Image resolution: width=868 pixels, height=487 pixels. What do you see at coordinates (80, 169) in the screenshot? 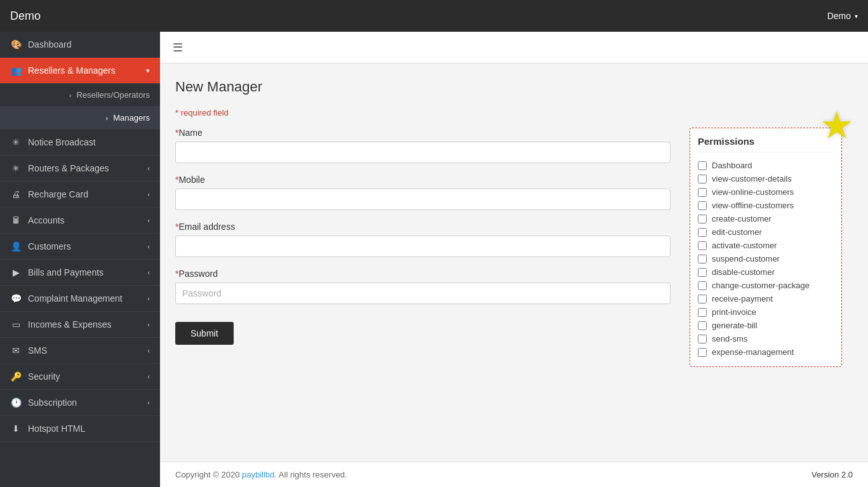
I see `sidebar-item-routers-packages: ✳ Routers & Packages ‹` at bounding box center [80, 169].